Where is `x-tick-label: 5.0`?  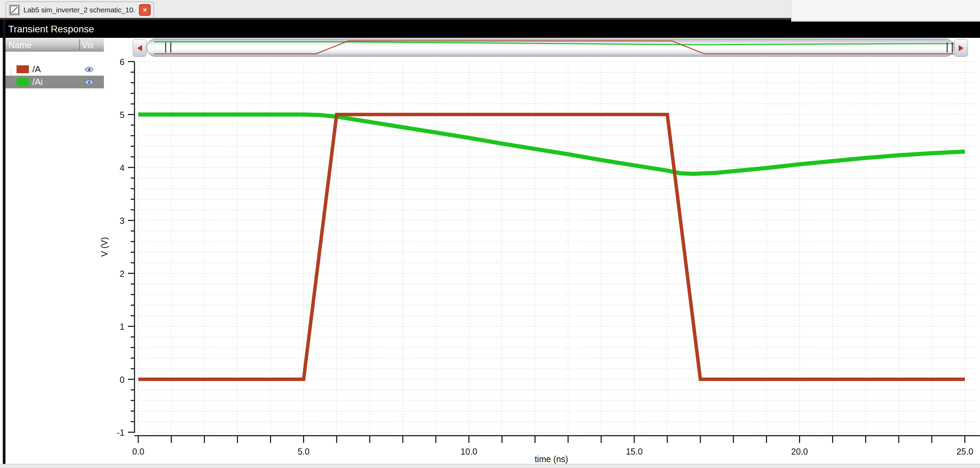 x-tick-label: 5.0 is located at coordinates (304, 452).